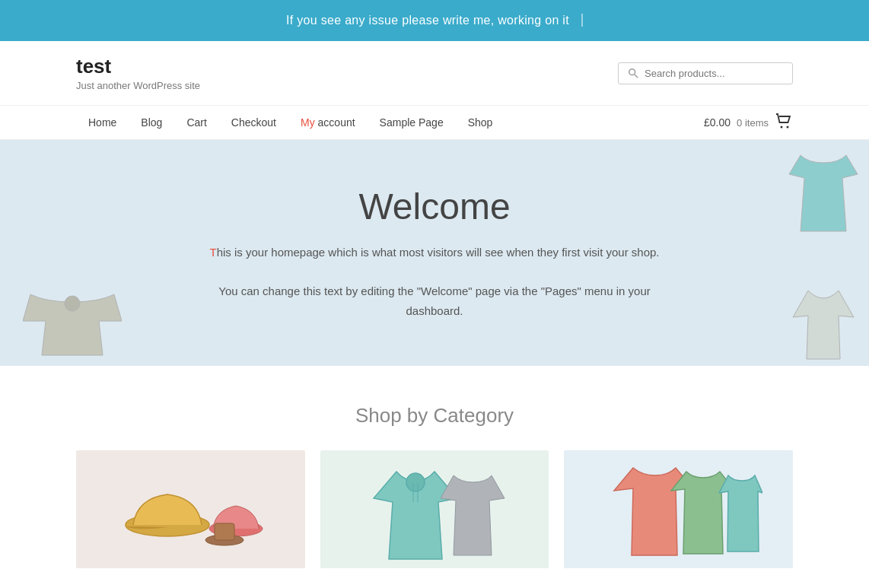 The width and height of the screenshot is (869, 588). I want to click on top-banner: If you see any issue please write me, wo…, so click(434, 21).